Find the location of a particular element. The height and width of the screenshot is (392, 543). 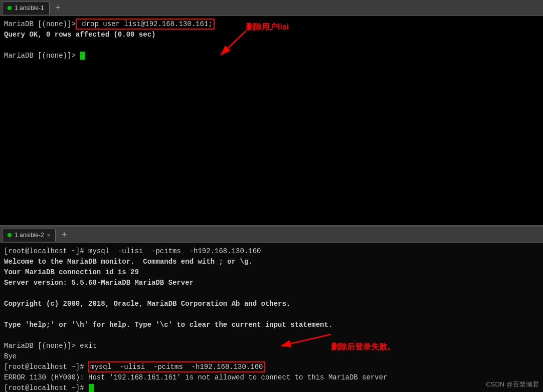

bottom-tab-label: 1 ansible-2 is located at coordinates (29, 235).